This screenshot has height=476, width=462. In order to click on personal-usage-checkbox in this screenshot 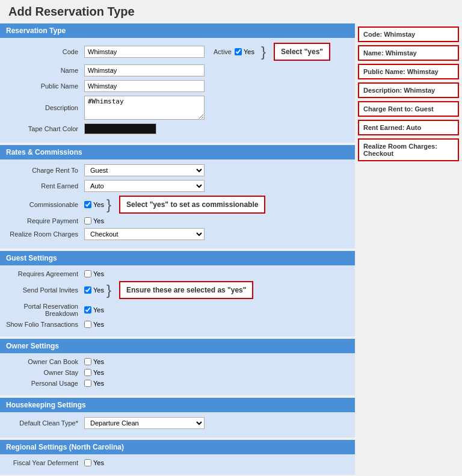, I will do `click(88, 383)`.